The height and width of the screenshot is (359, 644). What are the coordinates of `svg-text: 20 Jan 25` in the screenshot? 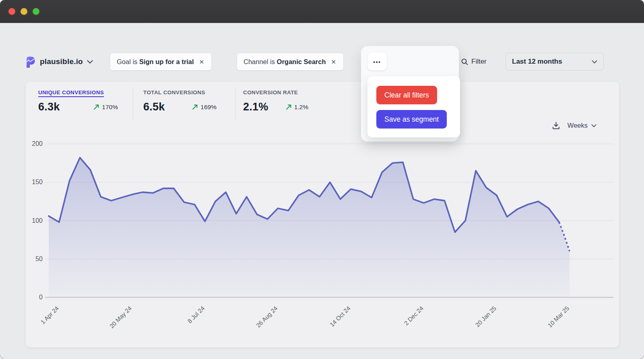 It's located at (485, 317).